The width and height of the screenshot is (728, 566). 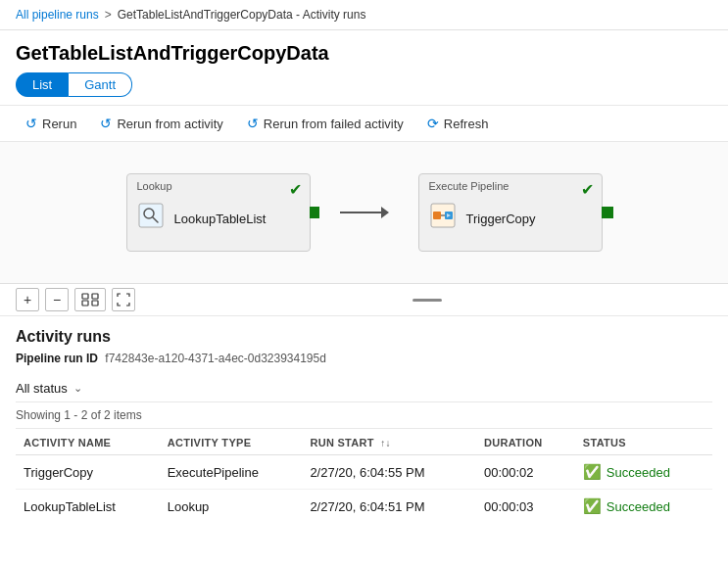 What do you see at coordinates (333, 123) in the screenshot?
I see `rerun-from-failed-label: Rerun from failed activity` at bounding box center [333, 123].